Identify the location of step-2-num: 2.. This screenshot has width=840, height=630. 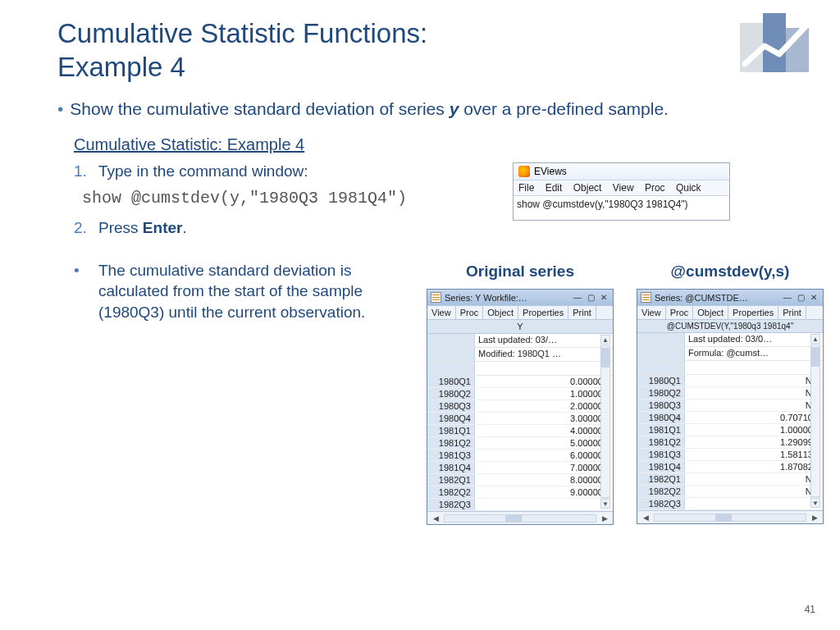
(86, 228).